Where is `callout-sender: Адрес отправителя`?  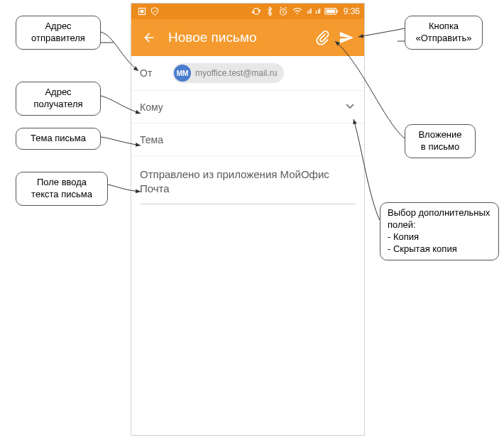 callout-sender: Адрес отправителя is located at coordinates (58, 33).